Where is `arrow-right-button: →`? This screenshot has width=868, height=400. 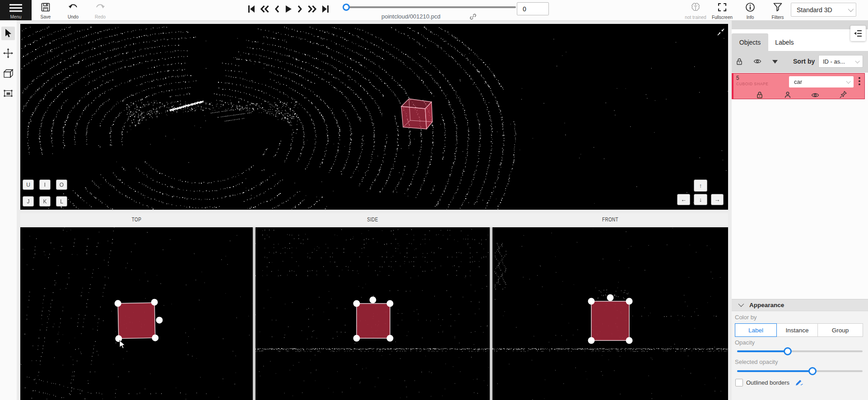
arrow-right-button: → is located at coordinates (717, 199).